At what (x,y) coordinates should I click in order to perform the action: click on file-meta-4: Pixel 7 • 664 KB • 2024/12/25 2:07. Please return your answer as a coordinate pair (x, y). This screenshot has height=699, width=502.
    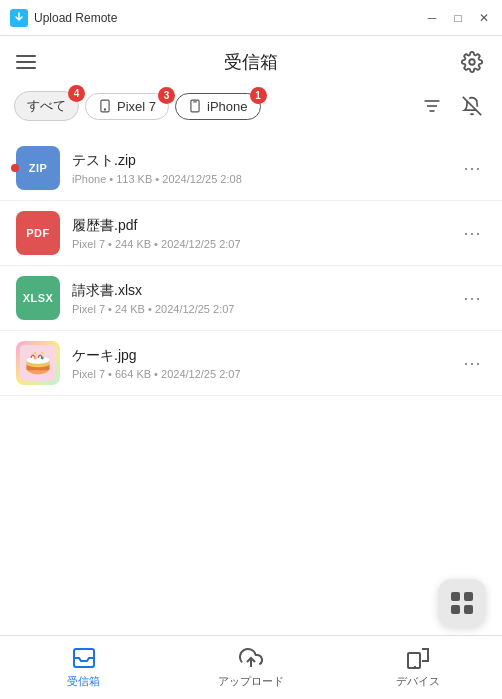
    Looking at the image, I should click on (259, 374).